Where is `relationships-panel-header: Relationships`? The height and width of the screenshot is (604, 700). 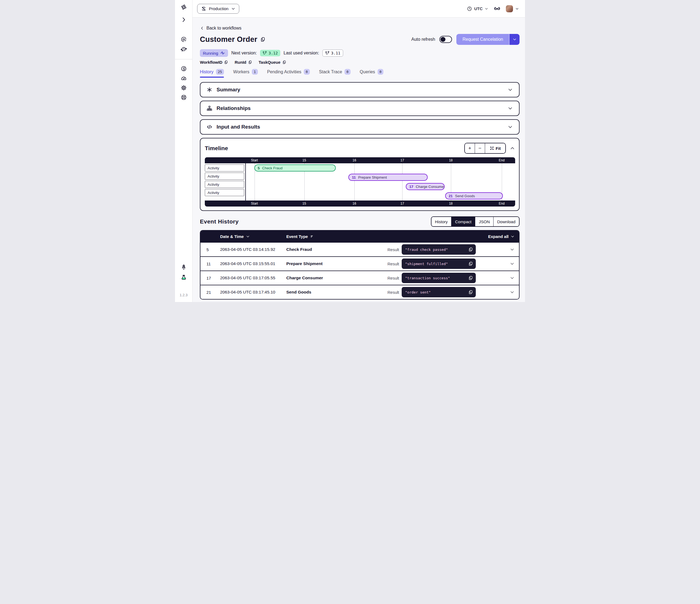 relationships-panel-header: Relationships is located at coordinates (360, 108).